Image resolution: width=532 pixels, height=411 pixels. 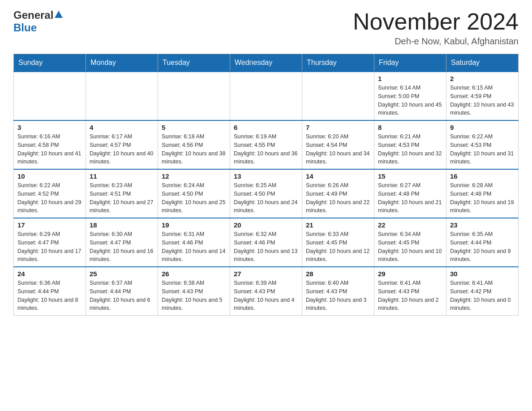 What do you see at coordinates (410, 100) in the screenshot?
I see `day-info: Sunrise: 6:14 AMSunset: 5:00 PMDaylight:…` at bounding box center [410, 100].